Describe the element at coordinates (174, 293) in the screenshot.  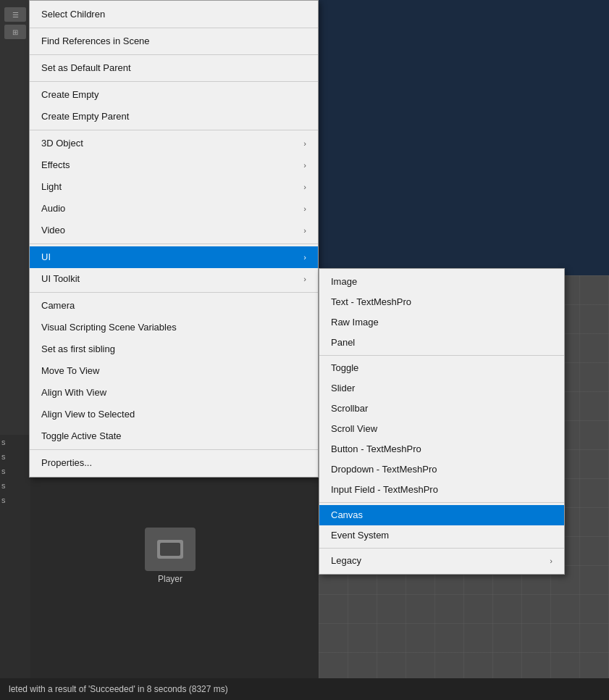
I see `menu-separator-after-ui-toolkit` at that location.